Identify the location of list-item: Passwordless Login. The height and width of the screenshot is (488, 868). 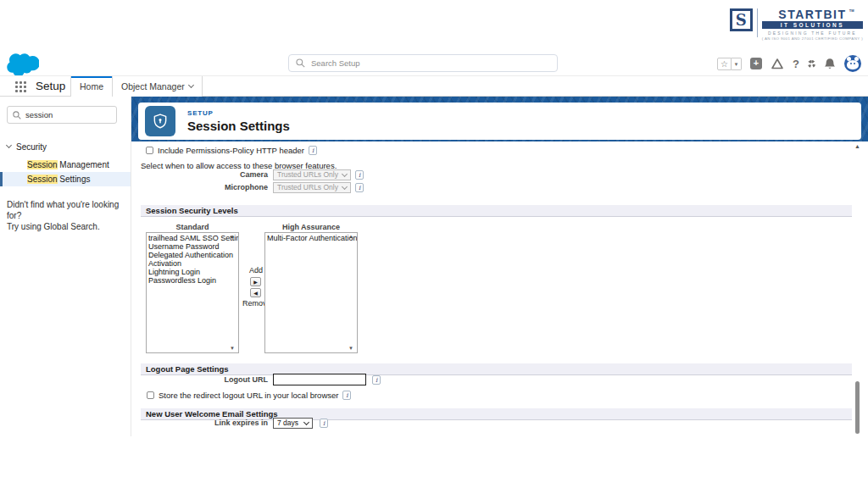
(192, 280).